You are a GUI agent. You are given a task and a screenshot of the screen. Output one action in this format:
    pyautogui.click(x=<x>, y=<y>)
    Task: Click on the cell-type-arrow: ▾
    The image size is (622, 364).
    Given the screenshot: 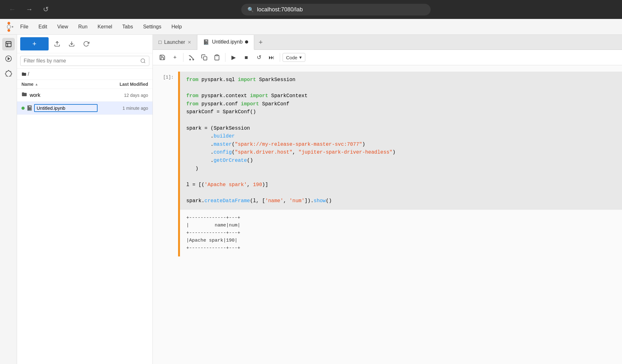 What is the action you would take?
    pyautogui.click(x=301, y=57)
    